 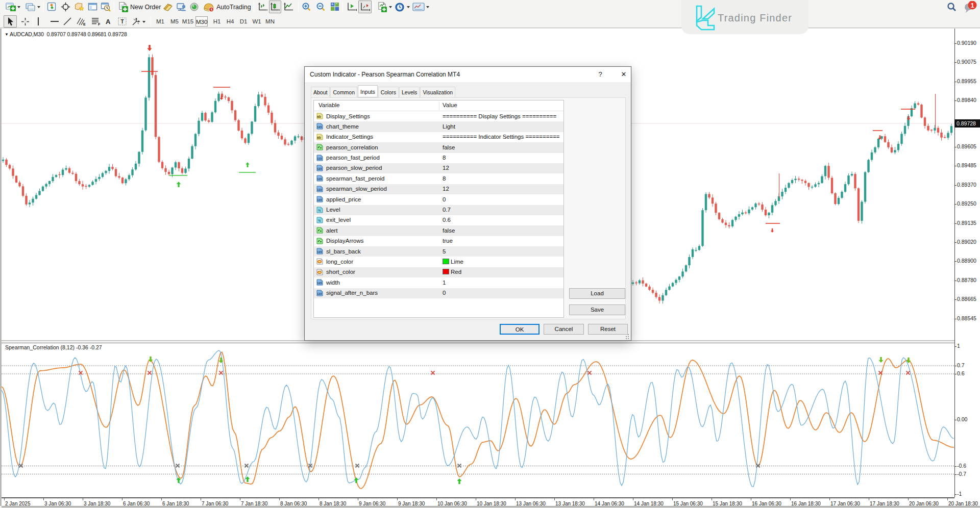 What do you see at coordinates (85, 24) in the screenshot?
I see `svg-text: E` at bounding box center [85, 24].